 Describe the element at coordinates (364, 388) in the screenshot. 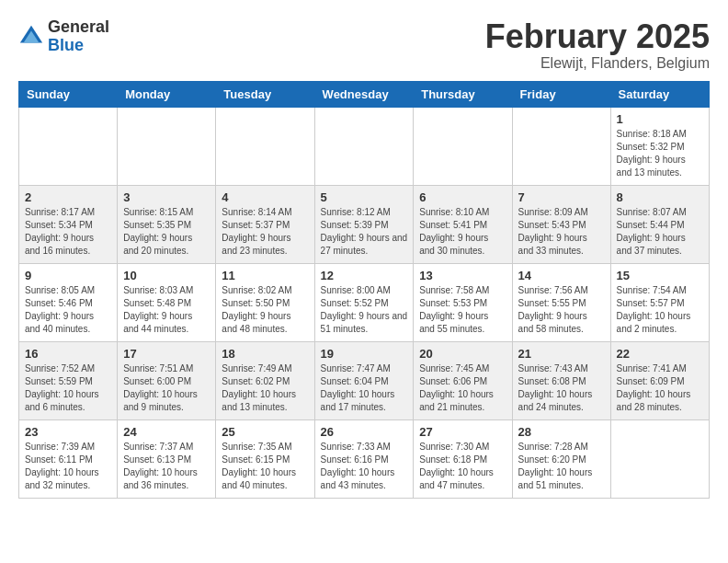

I see `day-info: Sunrise: 7:47 AM Sunset: 6:04 PM Dayligh…` at that location.